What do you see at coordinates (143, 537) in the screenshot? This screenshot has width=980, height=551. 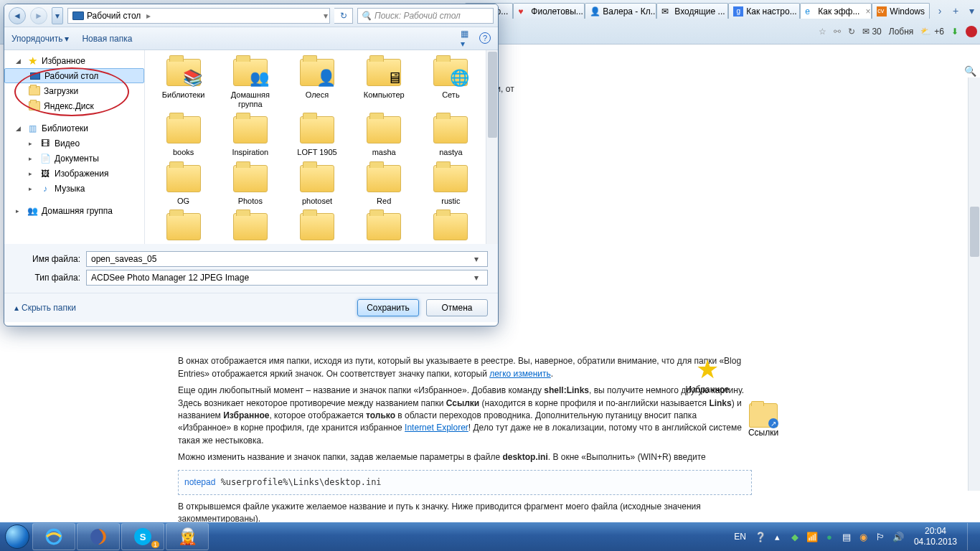 I see `taskbar-skype: S1` at bounding box center [143, 537].